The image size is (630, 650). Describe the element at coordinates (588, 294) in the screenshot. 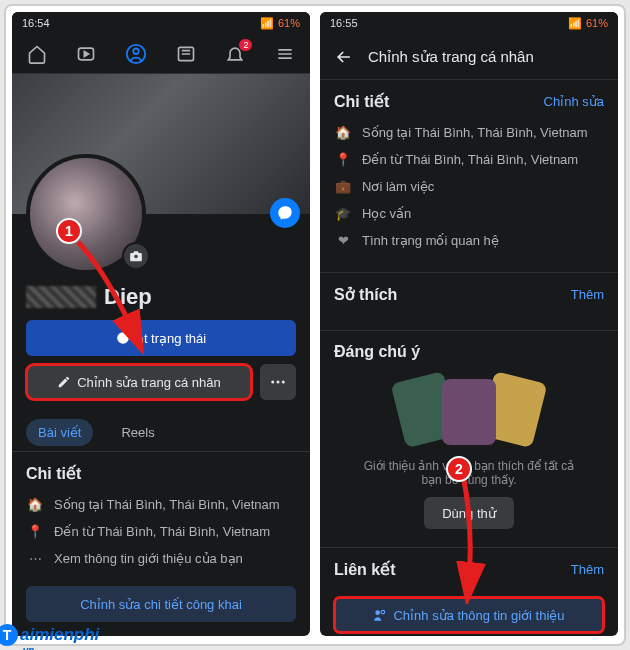

I see `add-hobbies-link: Thêm` at that location.